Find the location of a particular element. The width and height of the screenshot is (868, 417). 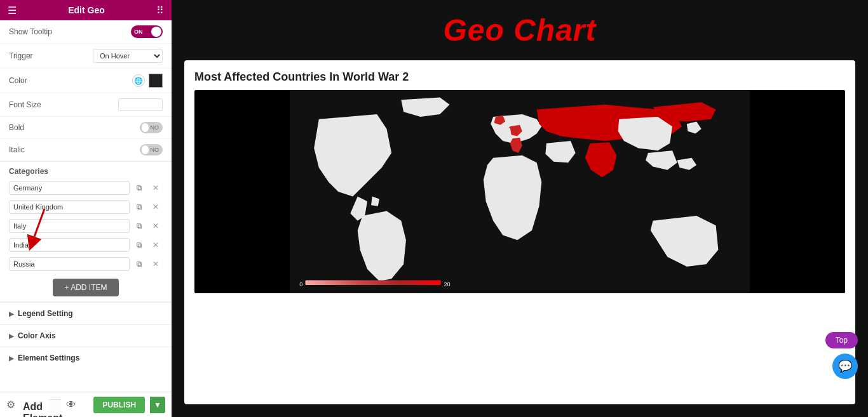

font-size-row: Font Size is located at coordinates (86, 105).